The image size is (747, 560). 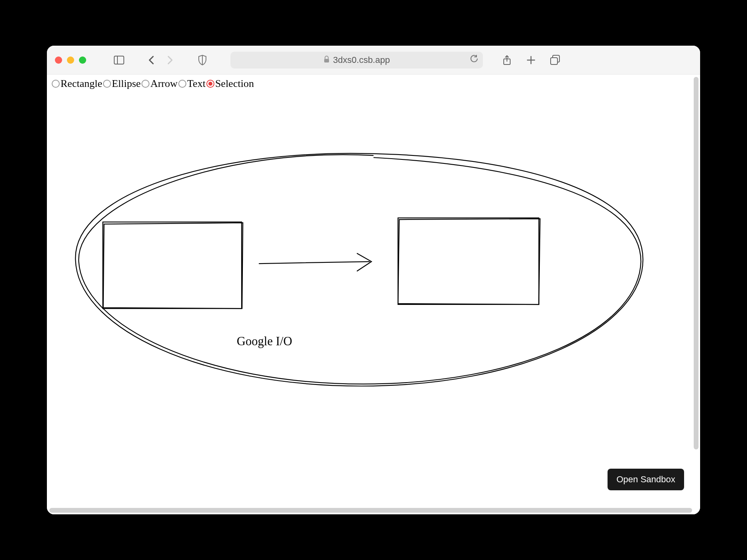 I want to click on open-sandbox-label: Open Sandbox, so click(x=646, y=479).